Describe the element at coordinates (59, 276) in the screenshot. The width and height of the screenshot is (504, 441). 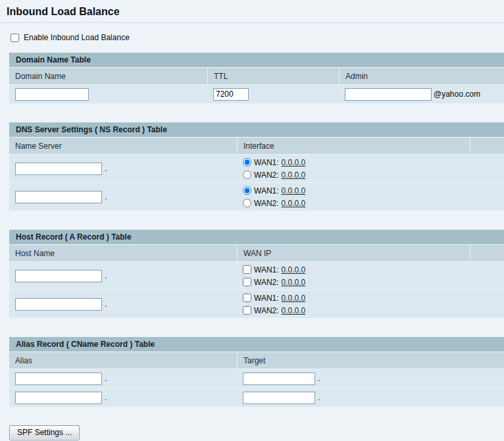
I see `host-row-1-name-input` at that location.